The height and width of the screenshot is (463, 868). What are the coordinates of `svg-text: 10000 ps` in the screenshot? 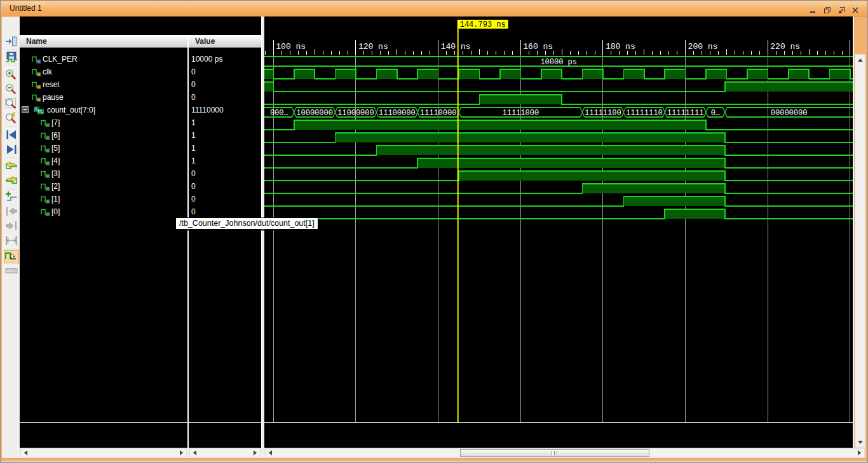 It's located at (559, 62).